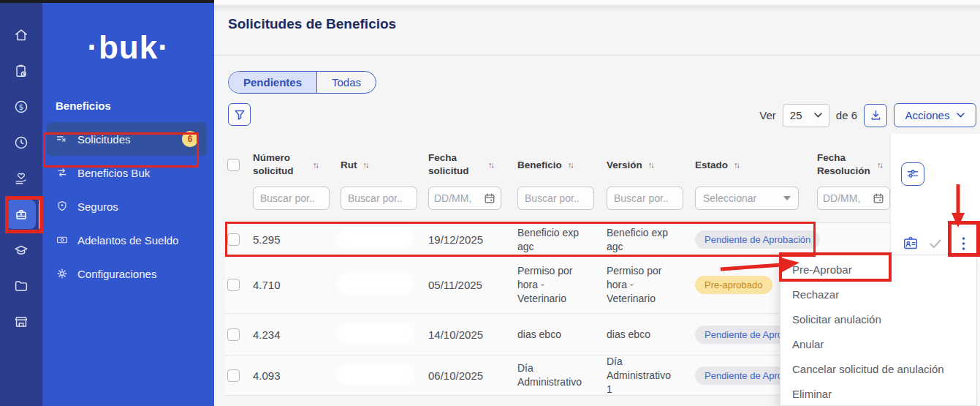 The image size is (980, 406). What do you see at coordinates (875, 116) in the screenshot?
I see `download-icon` at bounding box center [875, 116].